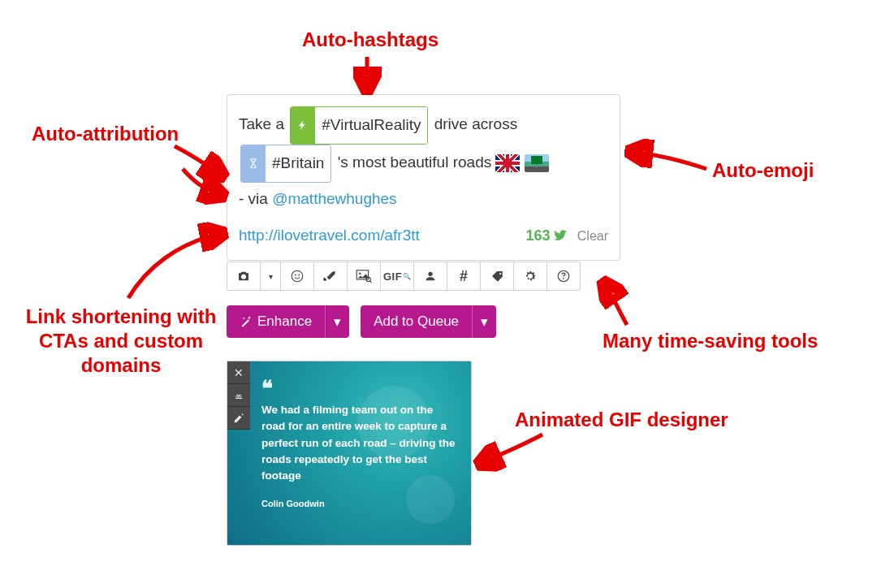  I want to click on annotation-link-shortening: Link shortening with CTAs and custom dom…, so click(121, 341).